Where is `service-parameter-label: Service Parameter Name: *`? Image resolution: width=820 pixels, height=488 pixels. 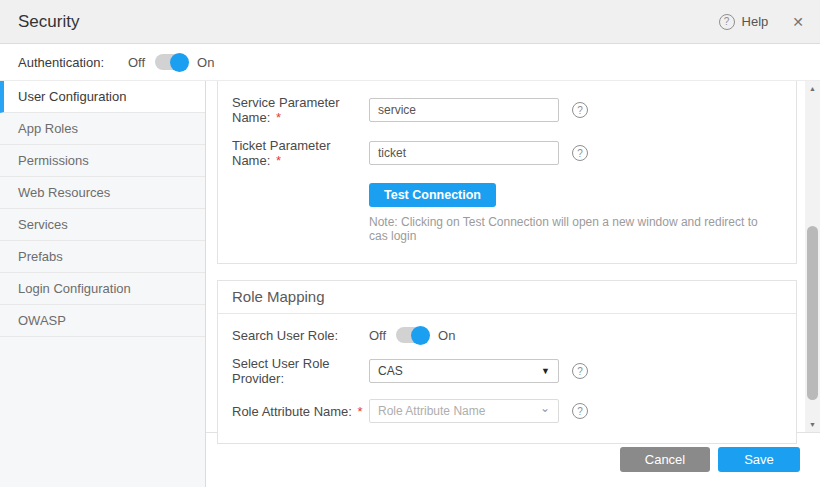 service-parameter-label: Service Parameter Name: * is located at coordinates (300, 110).